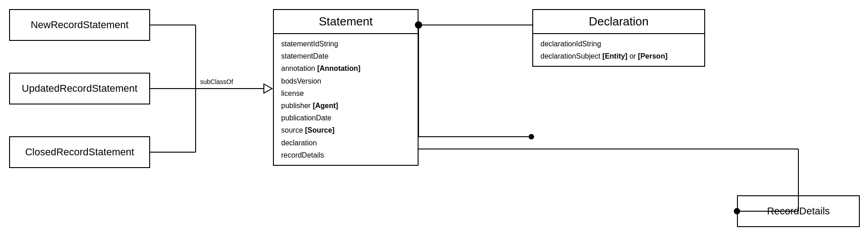 The height and width of the screenshot is (238, 868). I want to click on composition-dot-declaration-line, so click(531, 137).